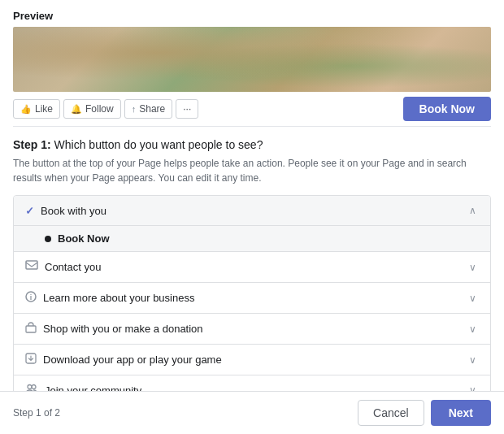 The image size is (504, 434). Describe the element at coordinates (124, 359) in the screenshot. I see `accordion-header-left-download: Download your app or play your game` at that location.